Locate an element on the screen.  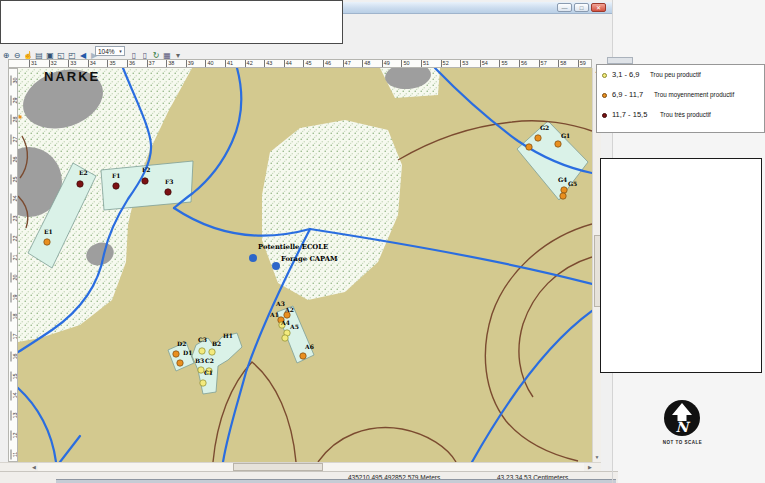
ruler-tick: 28 is located at coordinates (14, 120).